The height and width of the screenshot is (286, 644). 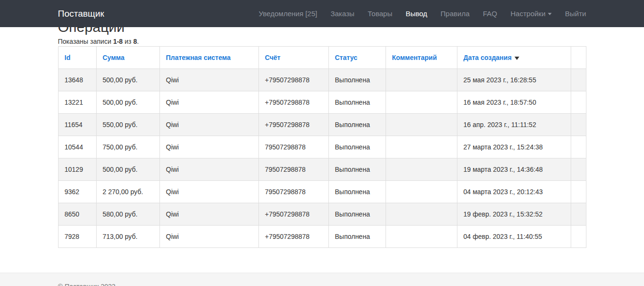 What do you see at coordinates (455, 14) in the screenshot?
I see `nav-item-rules: Правила` at bounding box center [455, 14].